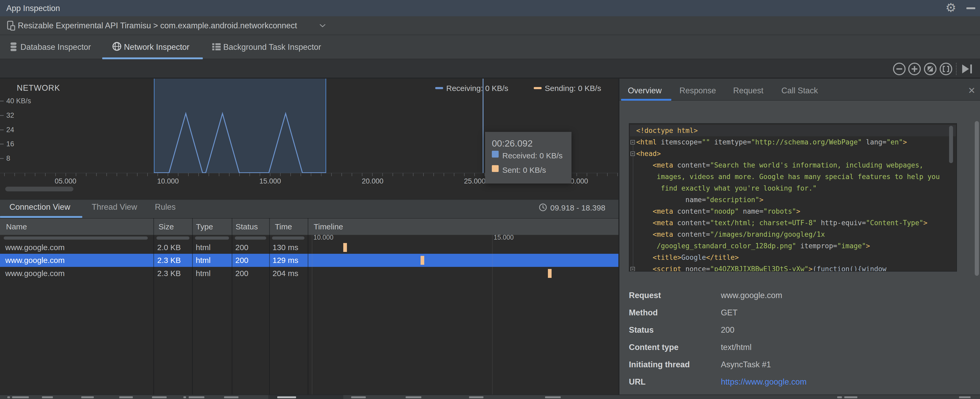 The width and height of the screenshot is (980, 399). Describe the element at coordinates (792, 246) in the screenshot. I see `code-line: /googleg_standard_color_128dp.png" itemp…` at that location.